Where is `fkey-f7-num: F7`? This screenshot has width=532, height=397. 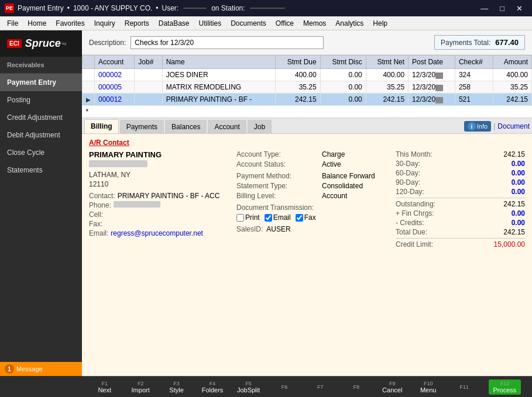 fkey-f7-num: F7 is located at coordinates (321, 387).